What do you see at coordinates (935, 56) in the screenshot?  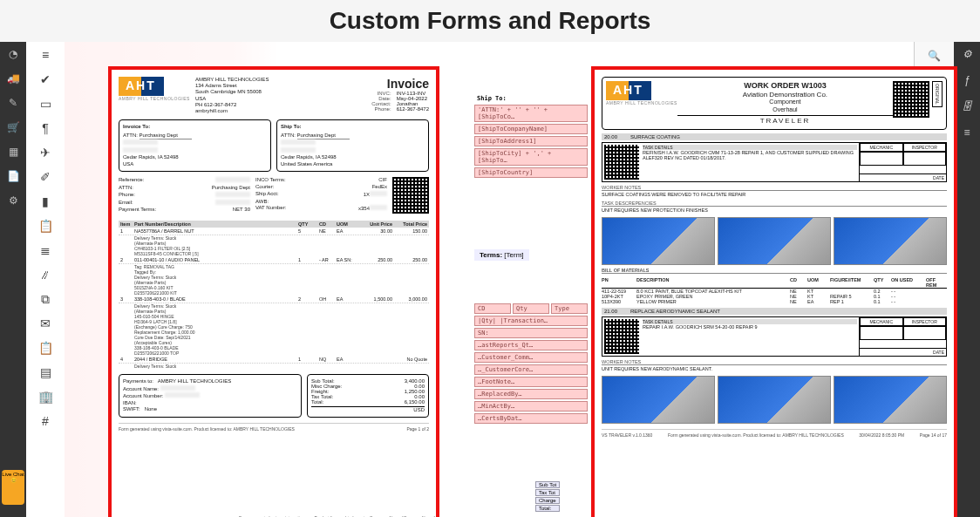 I see `search-icon: 🔍` at bounding box center [935, 56].